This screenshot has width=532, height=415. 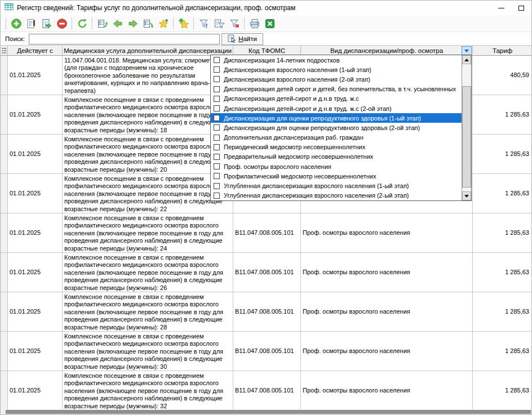 I want to click on maximize-button, so click(x=521, y=8).